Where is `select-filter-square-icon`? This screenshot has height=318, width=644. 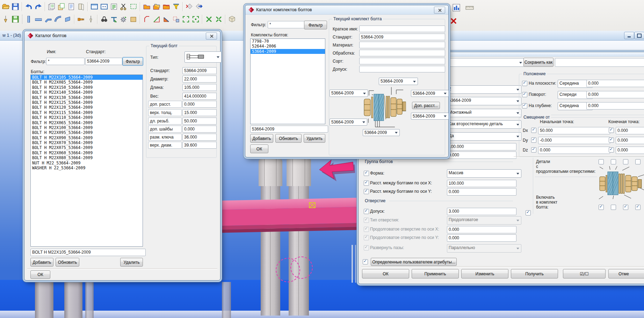
select-filter-square-icon is located at coordinates (176, 19).